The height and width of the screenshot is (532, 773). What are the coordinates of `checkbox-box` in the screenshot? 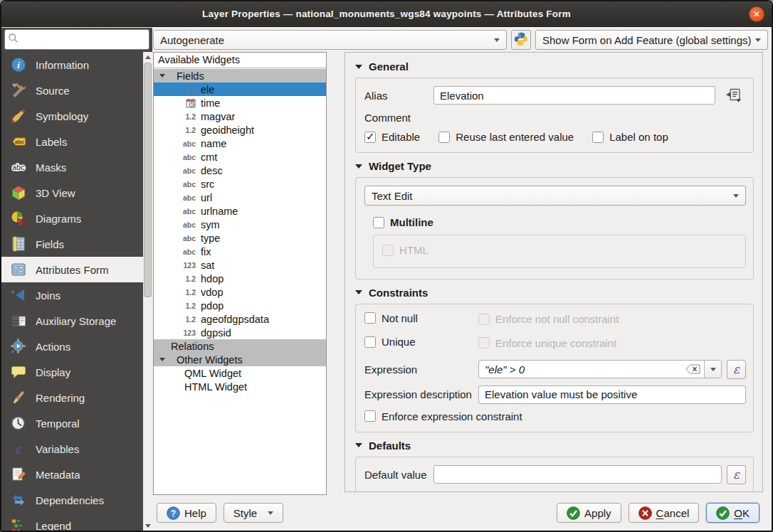 It's located at (370, 137).